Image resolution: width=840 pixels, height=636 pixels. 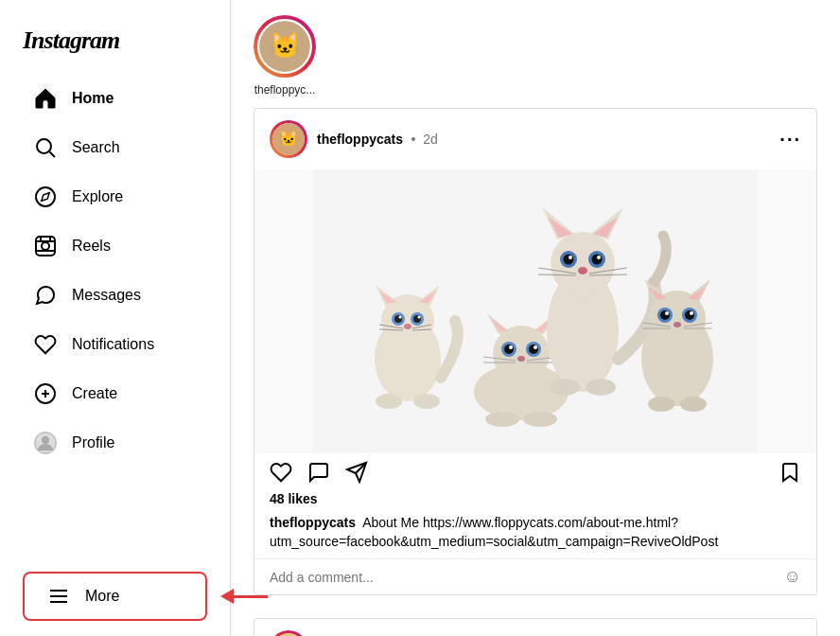 What do you see at coordinates (319, 472) in the screenshot?
I see `comment-button` at bounding box center [319, 472].